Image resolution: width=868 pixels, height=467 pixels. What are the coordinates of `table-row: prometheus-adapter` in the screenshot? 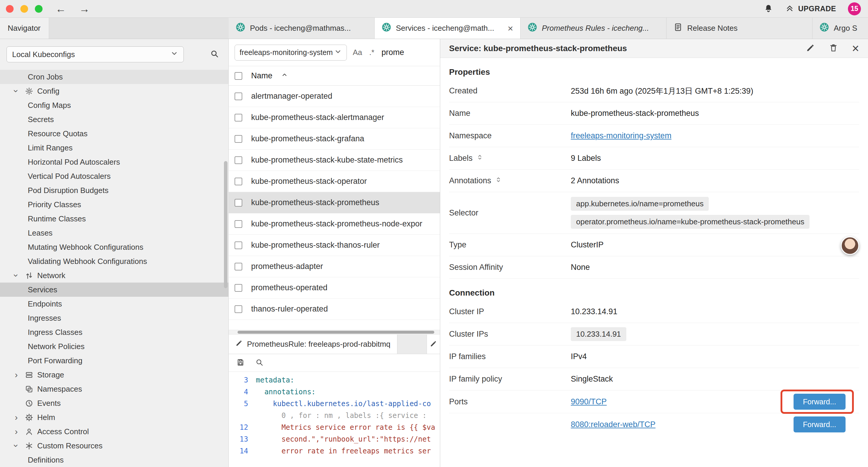 It's located at (334, 266).